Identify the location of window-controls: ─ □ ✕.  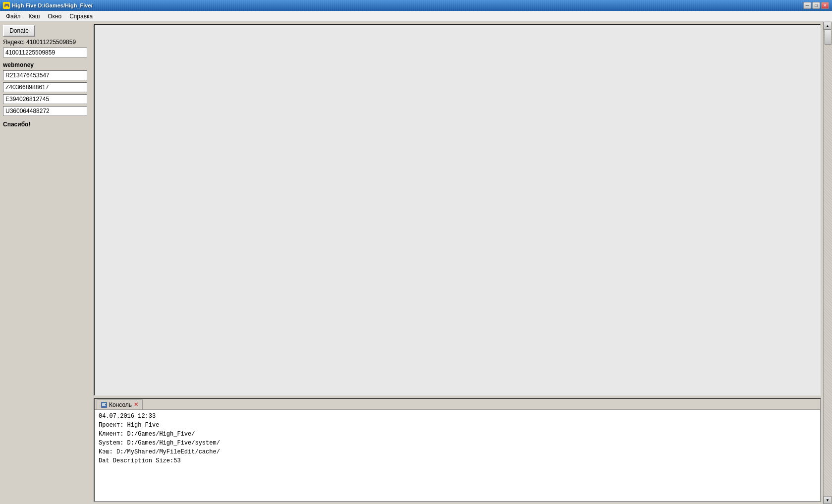
(816, 5).